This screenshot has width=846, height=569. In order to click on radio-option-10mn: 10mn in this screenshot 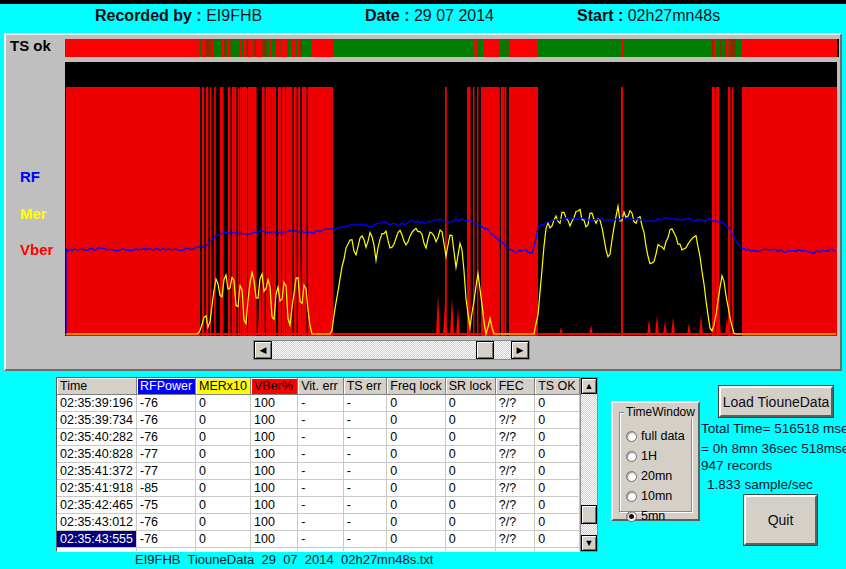, I will do `click(649, 496)`.